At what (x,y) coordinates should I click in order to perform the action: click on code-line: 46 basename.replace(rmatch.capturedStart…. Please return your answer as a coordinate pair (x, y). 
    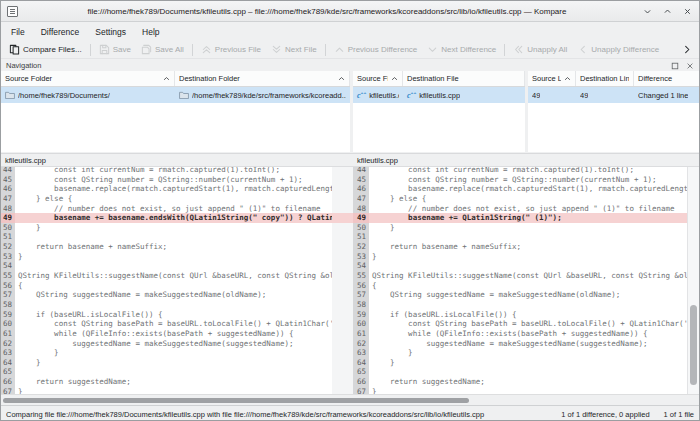
    Looking at the image, I should click on (166, 189).